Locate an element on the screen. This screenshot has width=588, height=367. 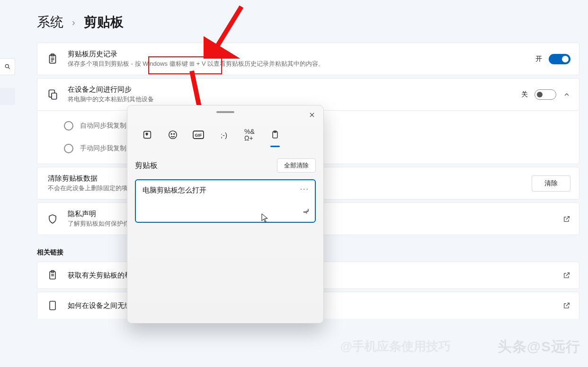
tab-symbols: %&Ω+ is located at coordinates (249, 135).